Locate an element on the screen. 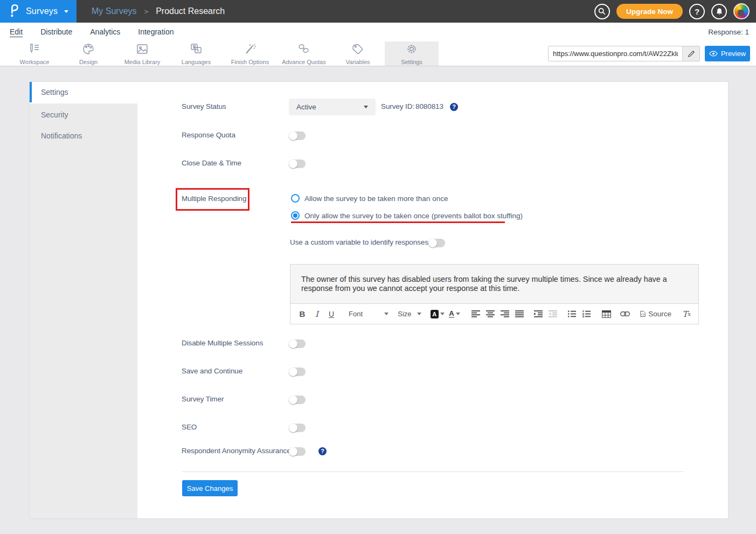  multiple-responding-label: Multiple Responding is located at coordinates (214, 198).